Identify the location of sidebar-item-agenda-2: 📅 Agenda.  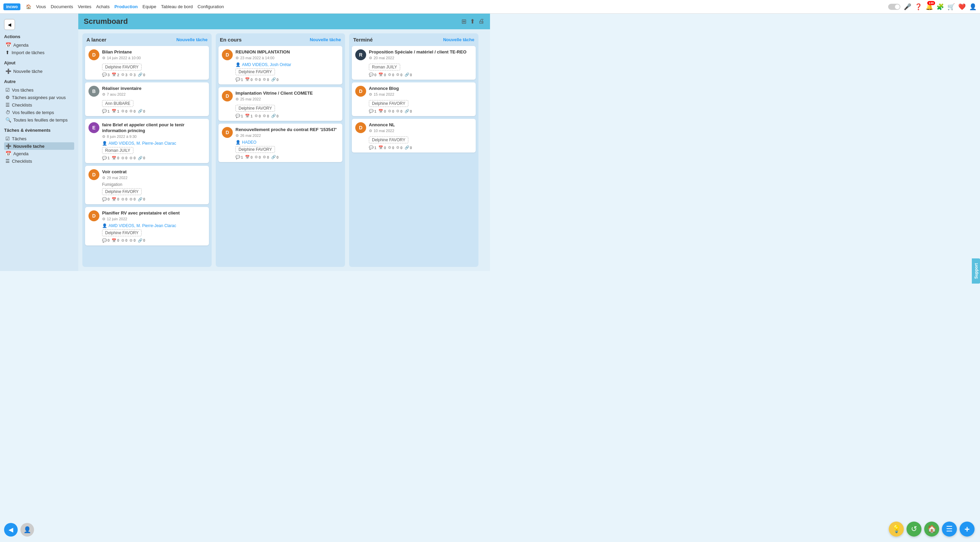
(39, 154).